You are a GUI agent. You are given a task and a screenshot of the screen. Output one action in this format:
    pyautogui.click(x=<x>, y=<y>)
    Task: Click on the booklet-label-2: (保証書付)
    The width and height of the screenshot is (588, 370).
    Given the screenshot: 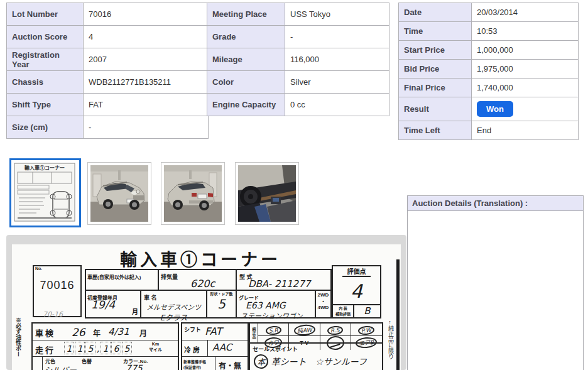 What is the action you would take?
    pyautogui.click(x=199, y=367)
    